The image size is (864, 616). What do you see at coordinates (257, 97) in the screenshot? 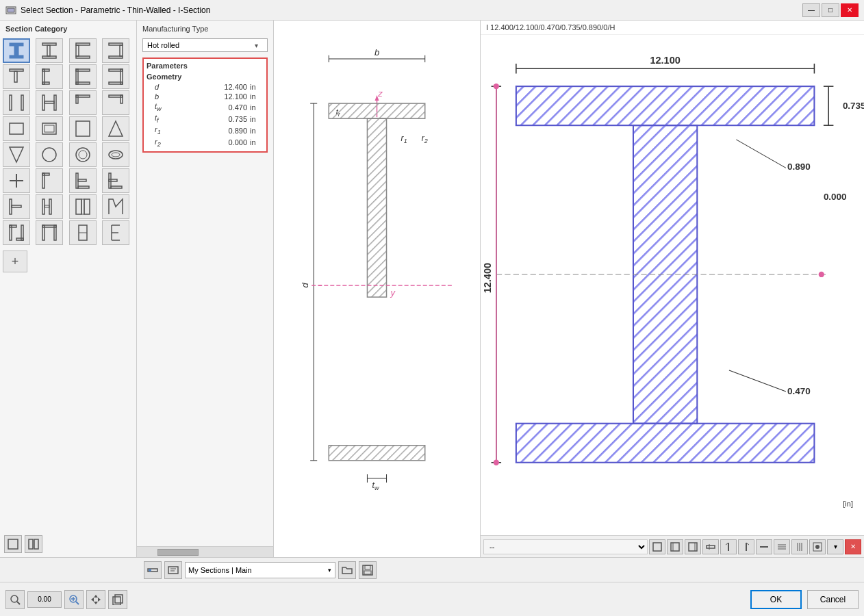
I see `param-unit-b: in` at bounding box center [257, 97].